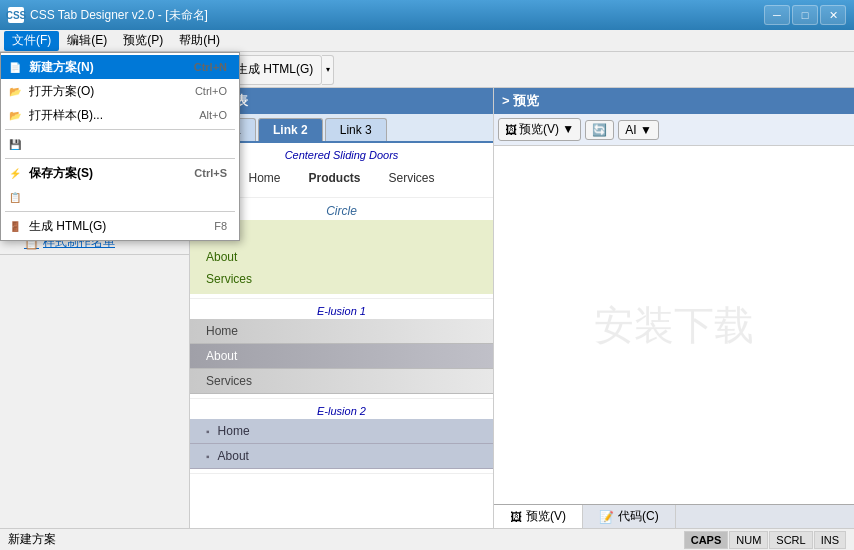 The image size is (854, 550). What do you see at coordinates (630, 516) in the screenshot?
I see `code-bottom-tab: 📝 代码(C)` at bounding box center [630, 516].